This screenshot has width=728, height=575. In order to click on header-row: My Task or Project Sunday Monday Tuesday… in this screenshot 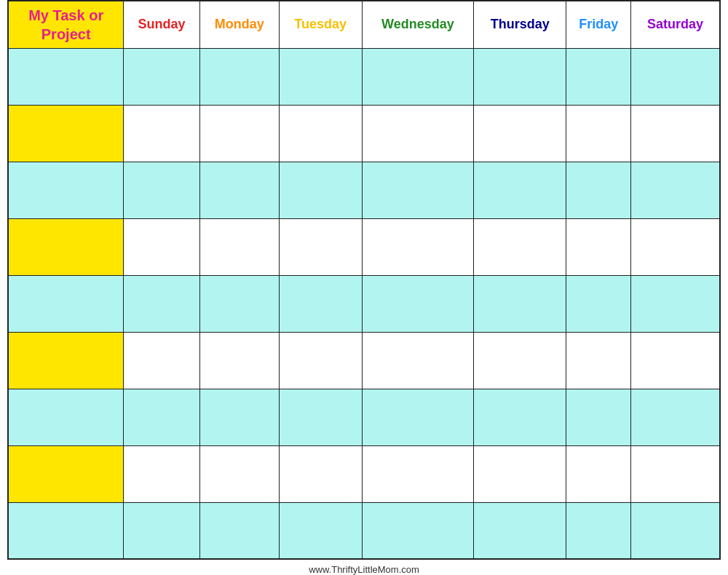, I will do `click(364, 25)`.